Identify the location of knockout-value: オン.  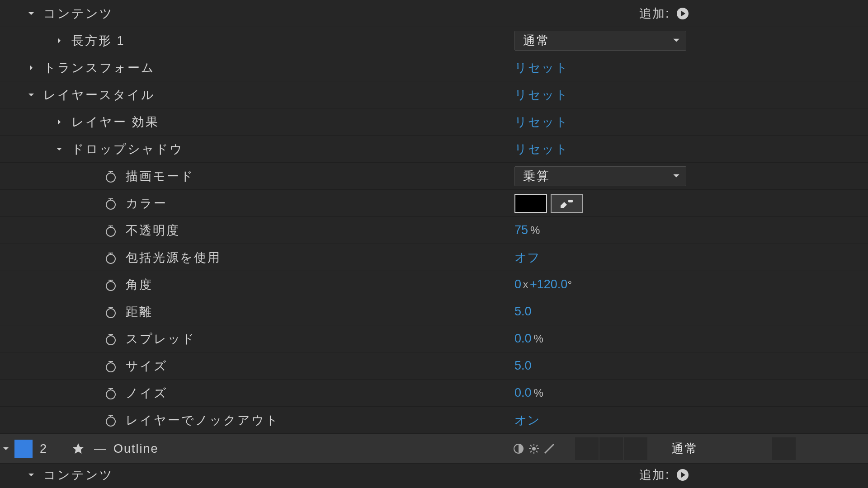
(527, 420).